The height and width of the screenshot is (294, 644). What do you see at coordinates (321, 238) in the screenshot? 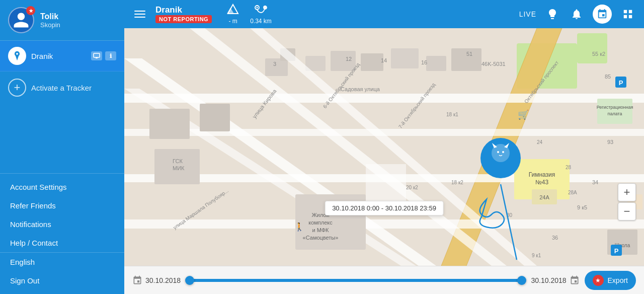
I see `svg-text: «Самоцветы»` at bounding box center [321, 238].